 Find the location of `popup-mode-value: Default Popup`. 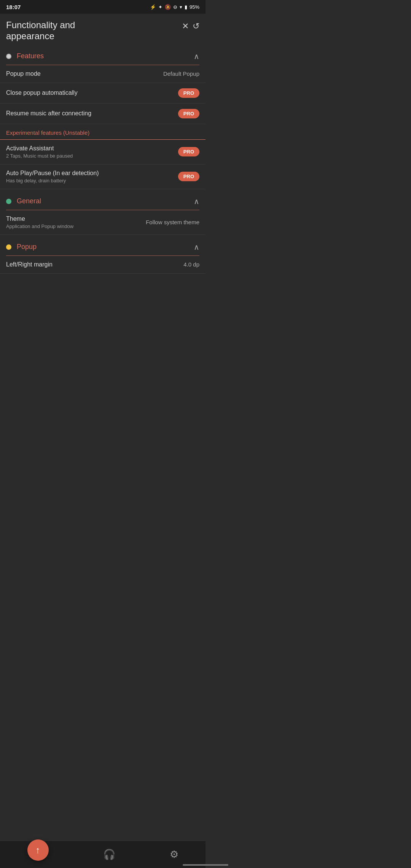

popup-mode-value: Default Popup is located at coordinates (181, 74).